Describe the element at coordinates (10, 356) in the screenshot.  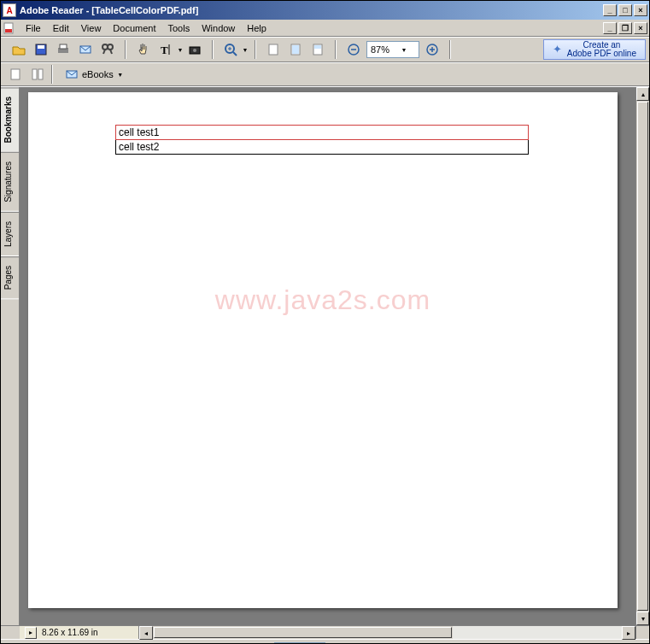
I see `side-tabs-panel: Bookmarks Signatures Layers Pages` at that location.